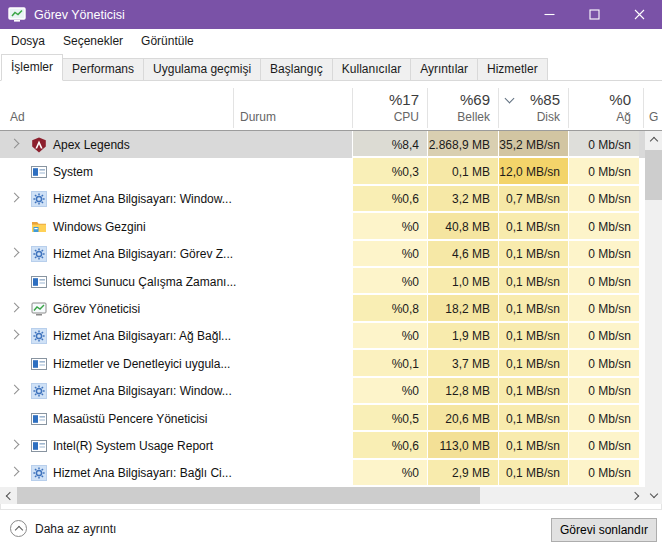 The width and height of the screenshot is (662, 555). Describe the element at coordinates (322, 226) in the screenshot. I see `process-row-windows-gezgini: Windows Gezgini%040,8 MB0,1 MB/sn0 Mb/sn` at that location.